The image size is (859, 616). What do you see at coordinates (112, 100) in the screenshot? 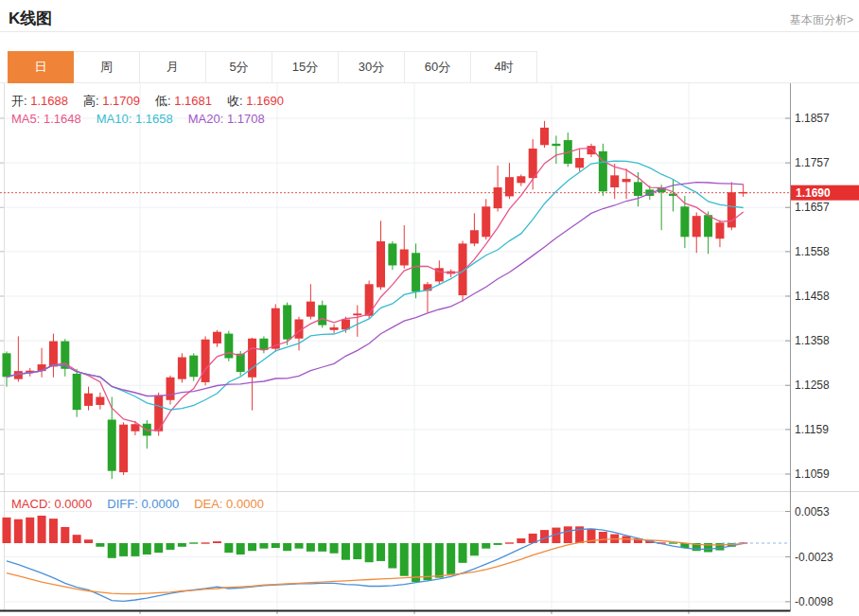
I see `legend-item: 高: 1.1709` at bounding box center [112, 100].